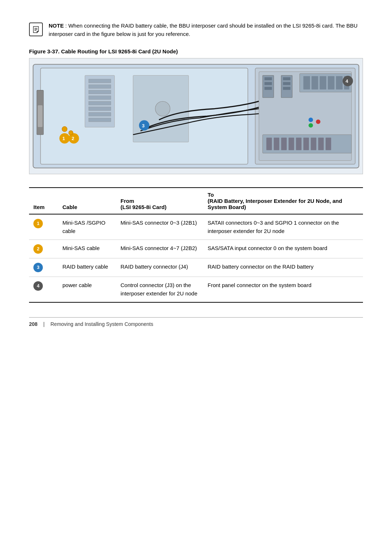 The height and width of the screenshot is (556, 392). What do you see at coordinates (44, 268) in the screenshot?
I see `item-cell: 3` at bounding box center [44, 268].